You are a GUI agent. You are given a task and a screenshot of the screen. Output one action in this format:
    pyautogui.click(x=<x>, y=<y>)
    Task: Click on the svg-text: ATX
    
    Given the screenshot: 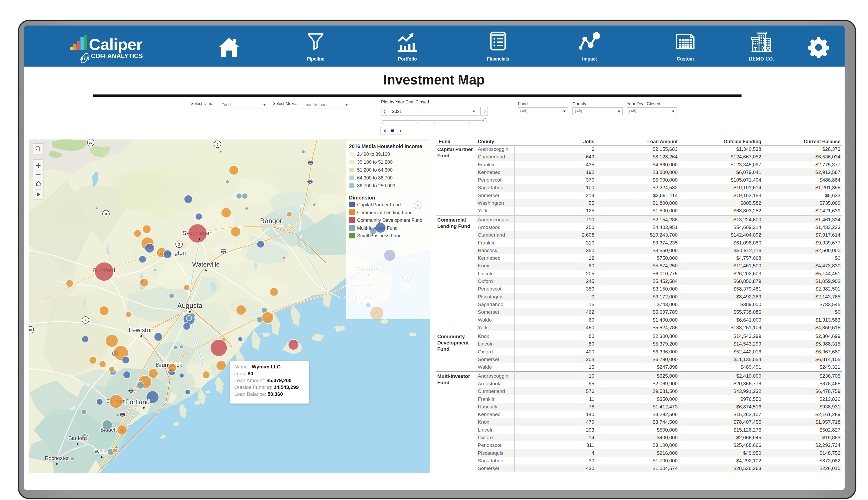 What is the action you would take?
    pyautogui.click(x=85, y=58)
    